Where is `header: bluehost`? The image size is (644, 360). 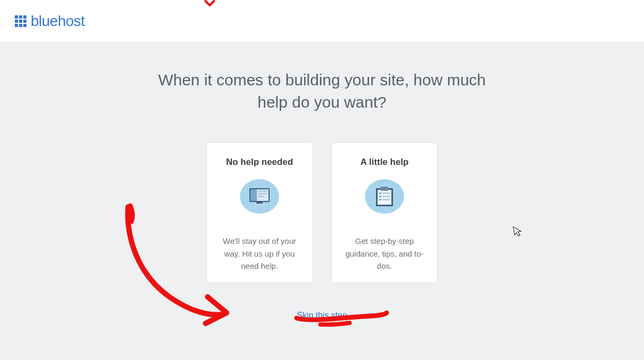
header: bluehost is located at coordinates (322, 21).